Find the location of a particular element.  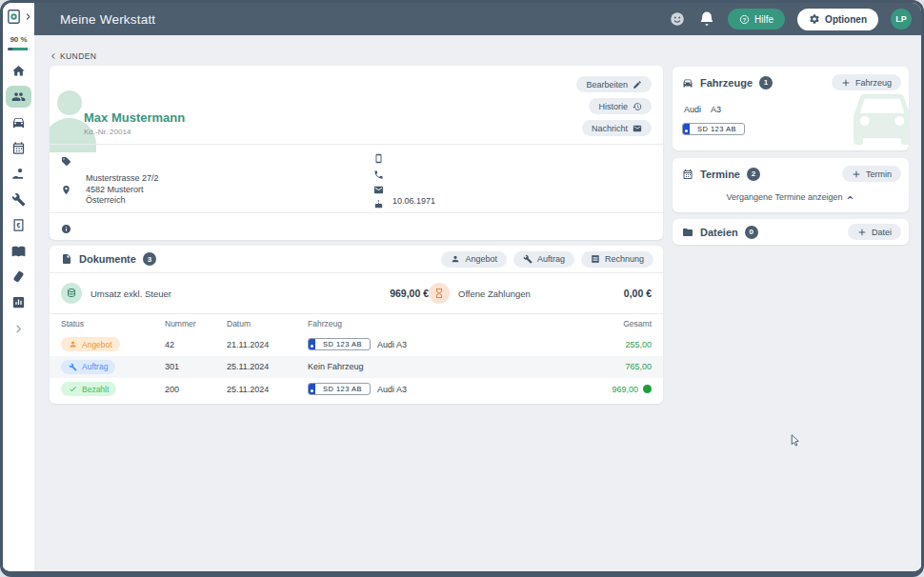

vehicle-name: Audi A3 is located at coordinates (392, 345).